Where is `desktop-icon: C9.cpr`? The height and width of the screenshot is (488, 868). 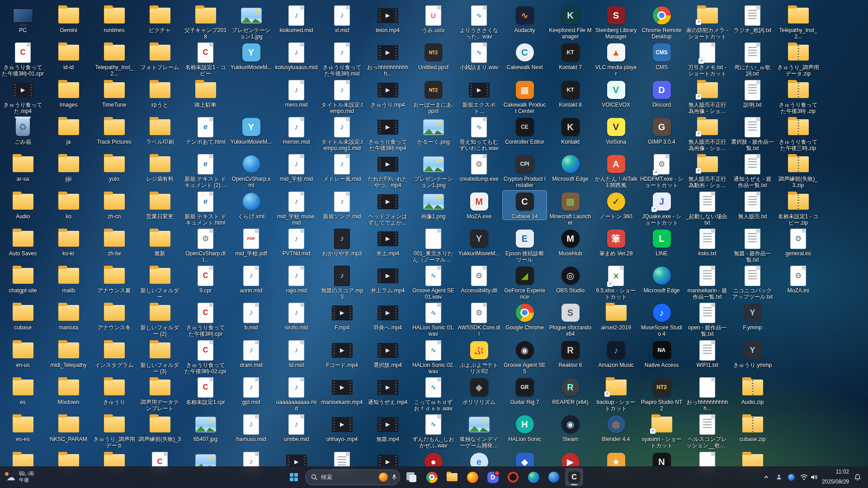 desktop-icon: C9.cpr is located at coordinates (205, 279).